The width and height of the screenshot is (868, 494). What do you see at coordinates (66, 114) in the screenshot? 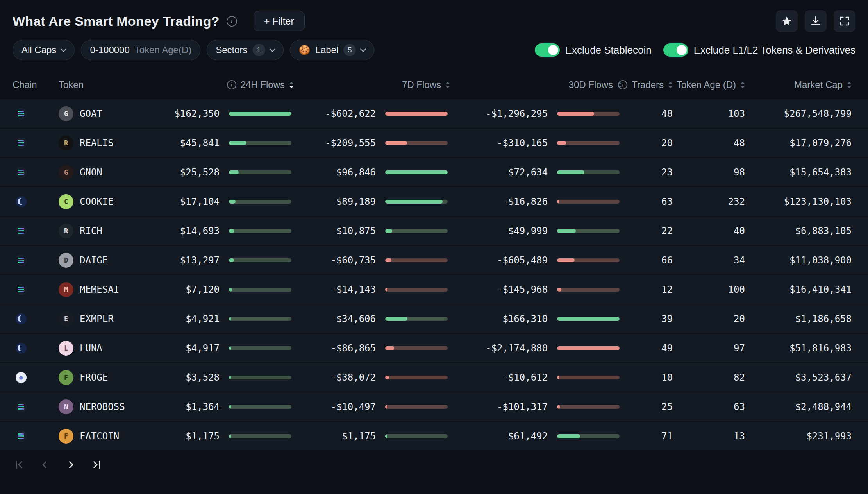
I see `token-icon: G` at bounding box center [66, 114].